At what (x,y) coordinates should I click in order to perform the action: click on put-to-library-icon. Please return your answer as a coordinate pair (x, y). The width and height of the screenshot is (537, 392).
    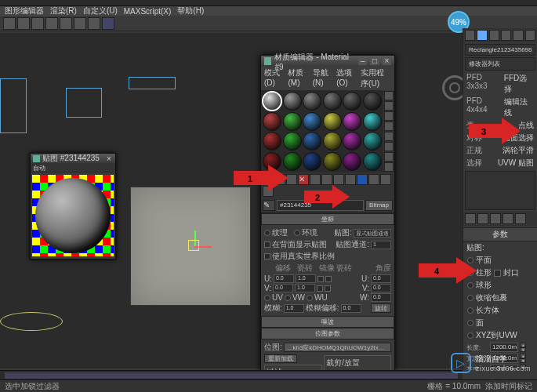
    Looking at the image, I should click on (339, 180).